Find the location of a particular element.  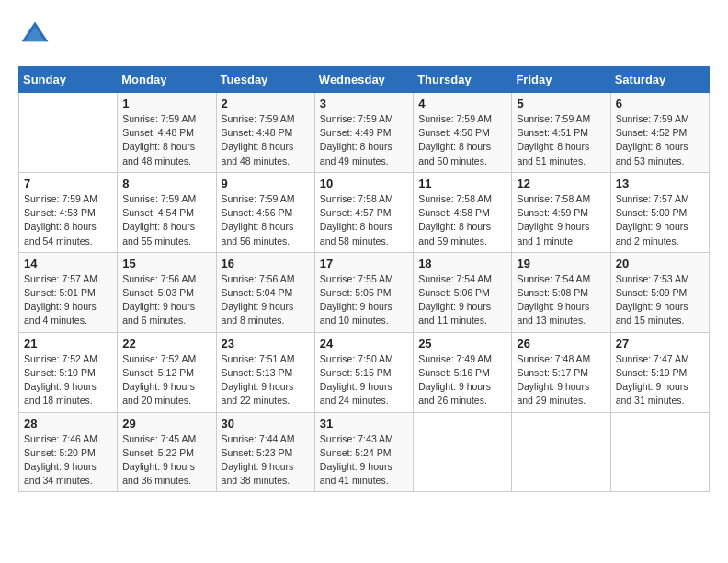

day-number: 1 is located at coordinates (166, 103).